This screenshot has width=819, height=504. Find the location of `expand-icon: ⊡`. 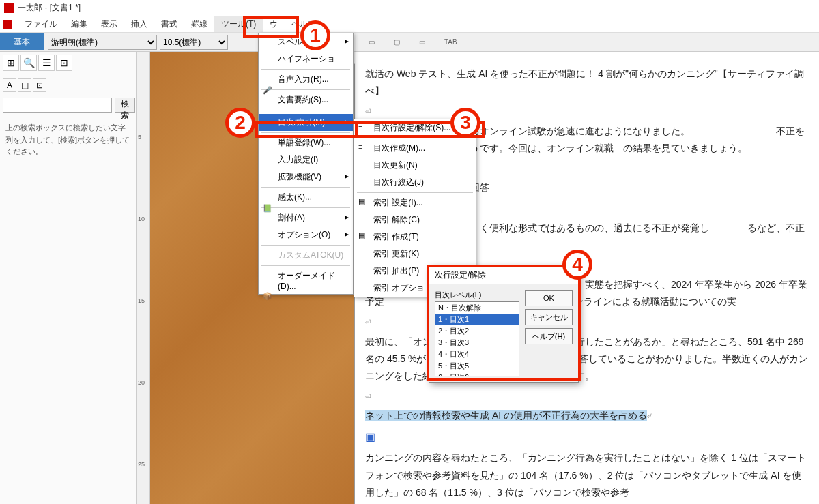

expand-icon: ⊡ is located at coordinates (64, 63).